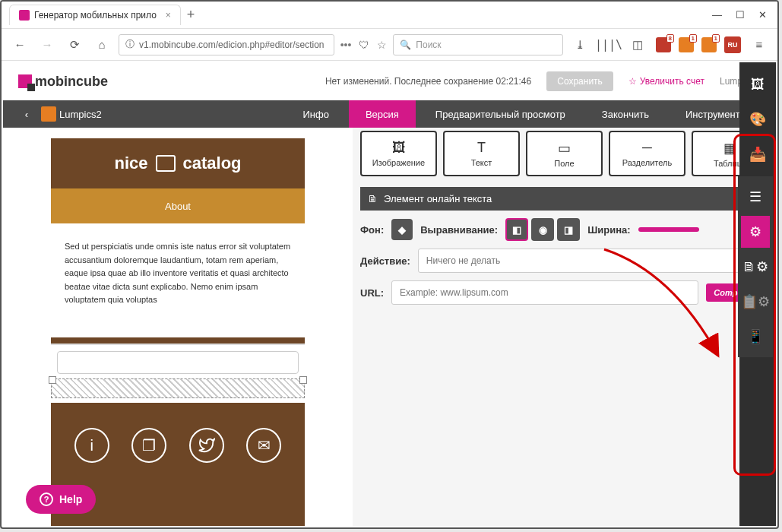 The image size is (782, 532). I want to click on close-window-icon: ✕, so click(763, 15).